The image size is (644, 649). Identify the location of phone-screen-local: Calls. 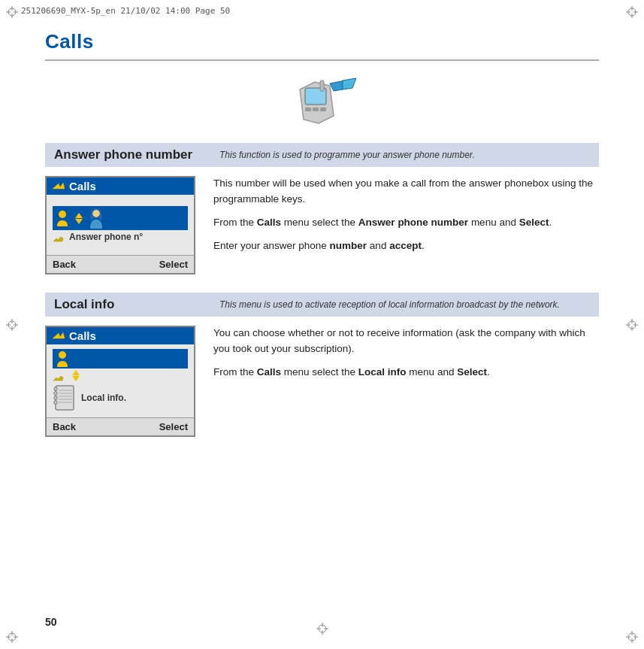
(120, 381).